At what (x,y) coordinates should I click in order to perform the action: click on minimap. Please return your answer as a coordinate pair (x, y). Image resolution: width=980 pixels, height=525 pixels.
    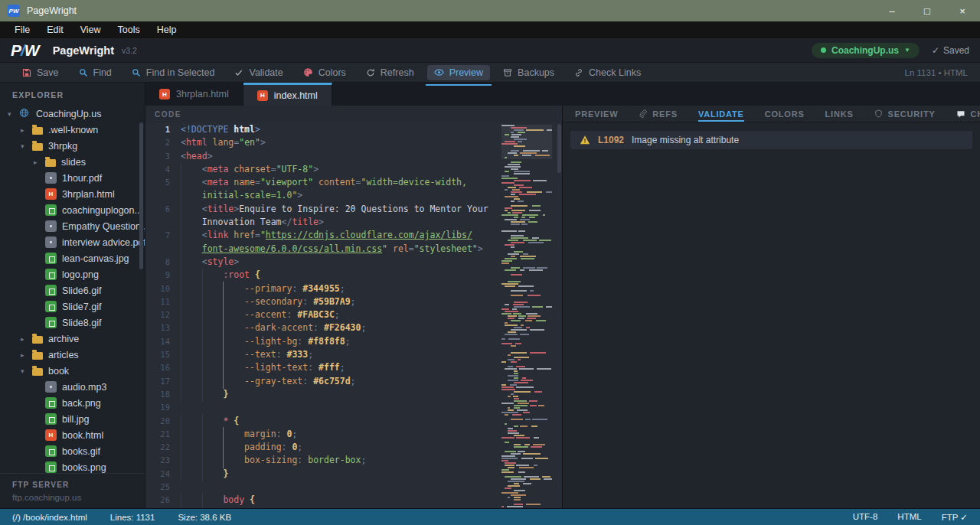
    Looking at the image, I should click on (527, 316).